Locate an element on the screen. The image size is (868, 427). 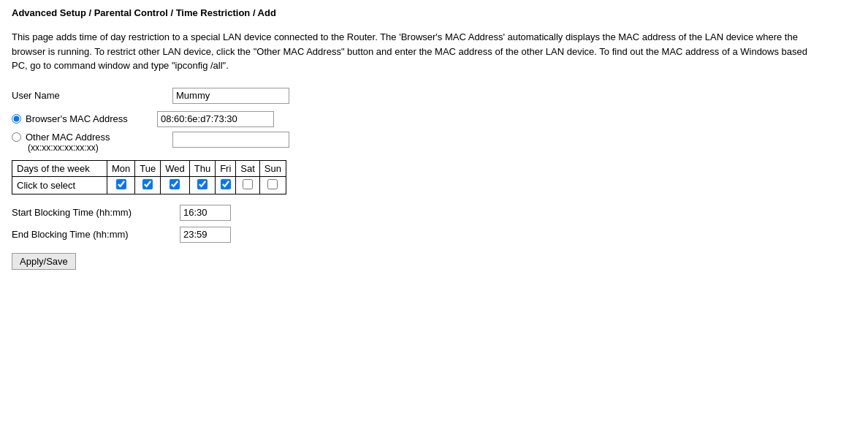
username-label: User Name is located at coordinates (92, 95).